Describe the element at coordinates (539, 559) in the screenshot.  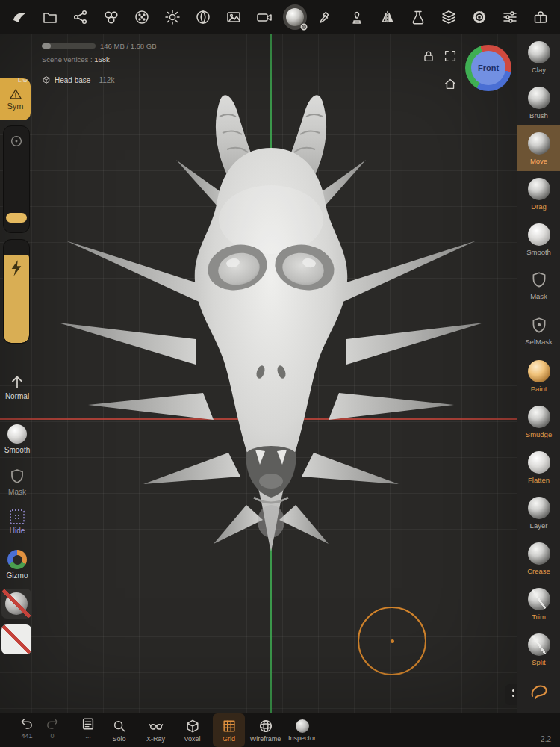
I see `tool-crease: Crease` at that location.